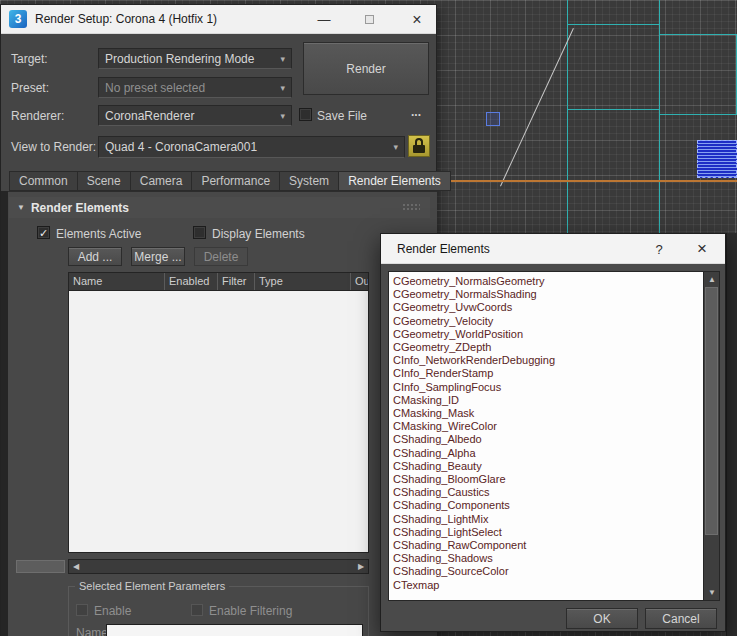 The height and width of the screenshot is (636, 737). I want to click on view-to-render-label: View to Render:, so click(54, 147).